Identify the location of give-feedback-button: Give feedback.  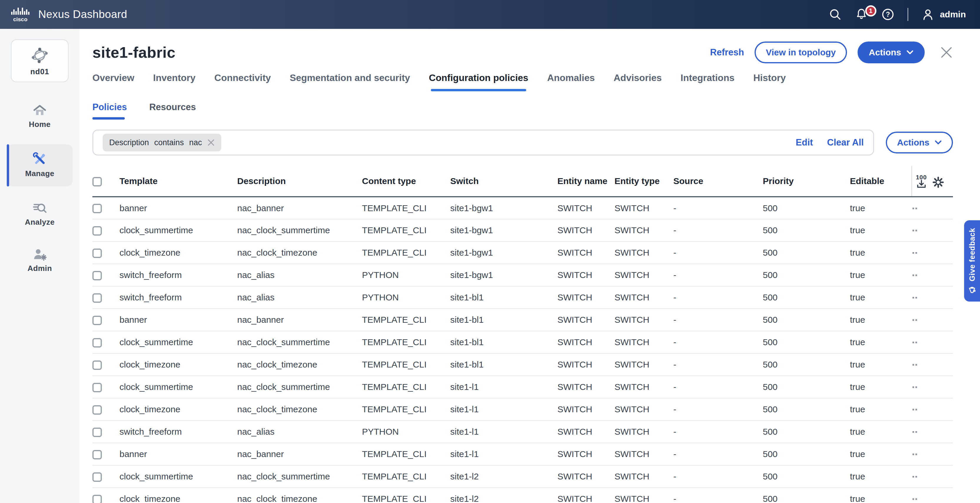
(972, 261).